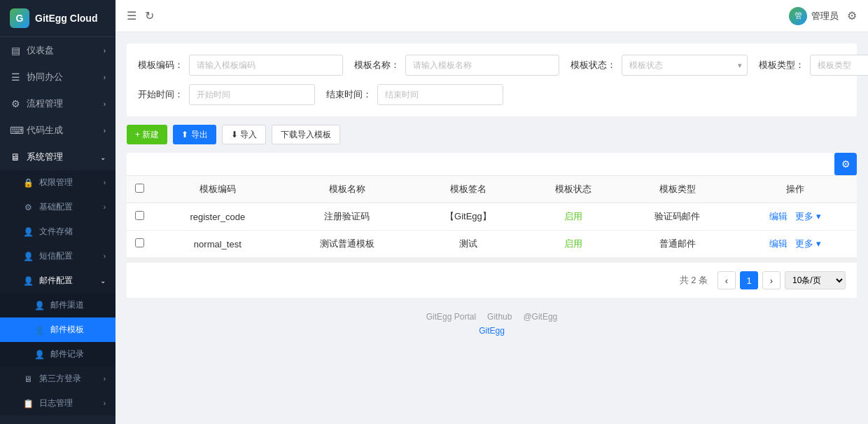  I want to click on edit-button-row1: 编辑, so click(778, 244).